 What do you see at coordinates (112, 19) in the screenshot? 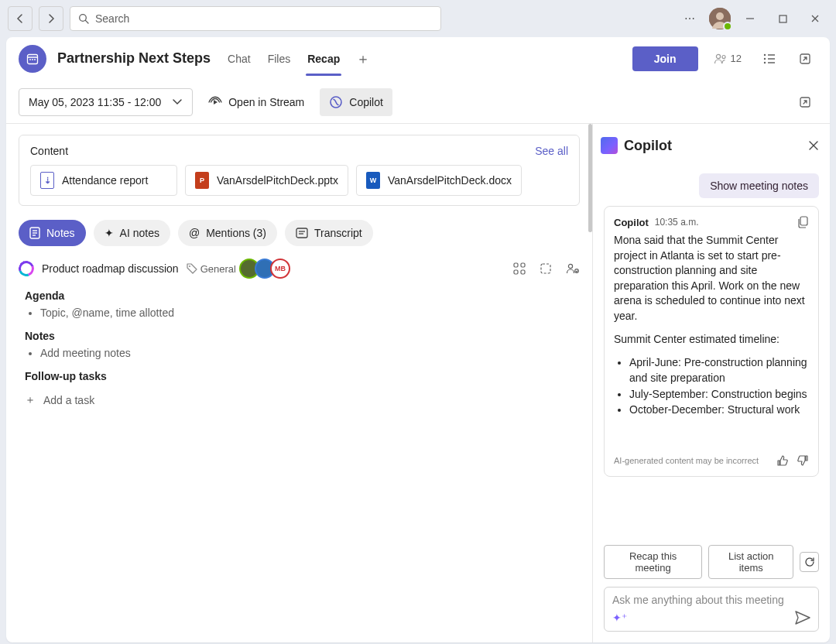
I see `search-placeholder: Search` at bounding box center [112, 19].